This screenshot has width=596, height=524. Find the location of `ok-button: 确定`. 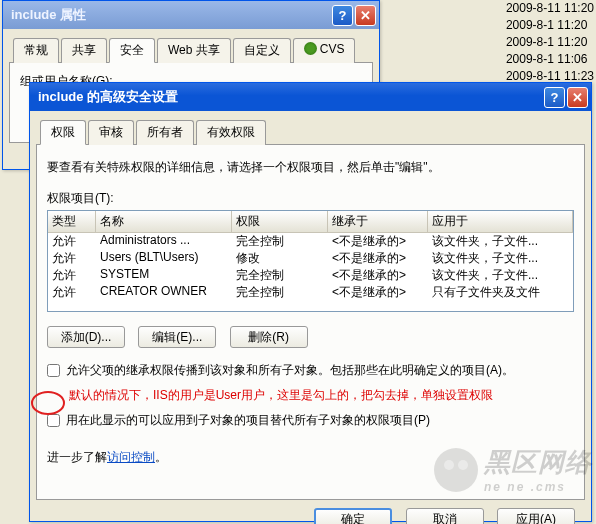

ok-button: 确定 is located at coordinates (353, 516).